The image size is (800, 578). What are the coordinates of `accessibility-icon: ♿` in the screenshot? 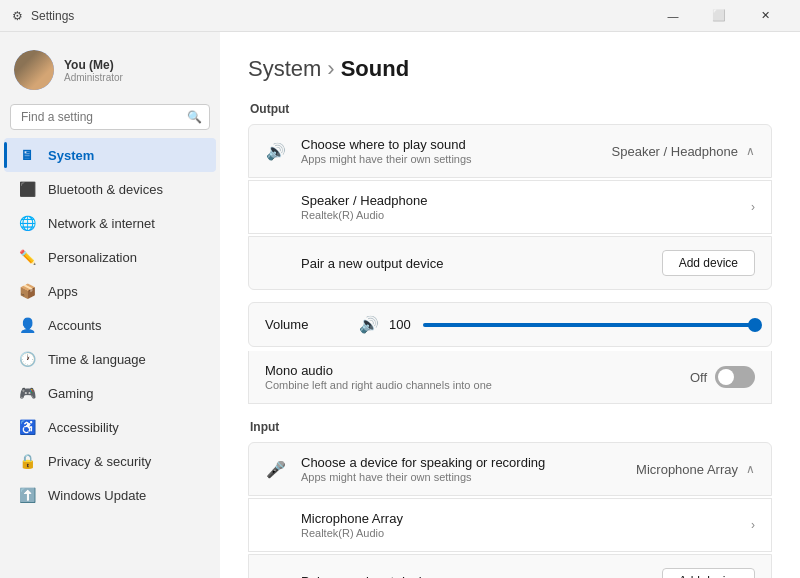 It's located at (27, 427).